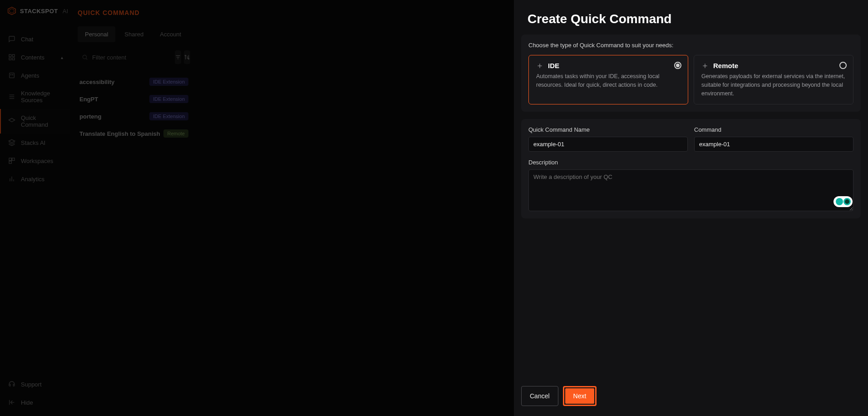 Image resolution: width=868 pixels, height=416 pixels. What do you see at coordinates (774, 80) in the screenshot?
I see `type-card-remote: Remote Generates payloads for external s…` at bounding box center [774, 80].